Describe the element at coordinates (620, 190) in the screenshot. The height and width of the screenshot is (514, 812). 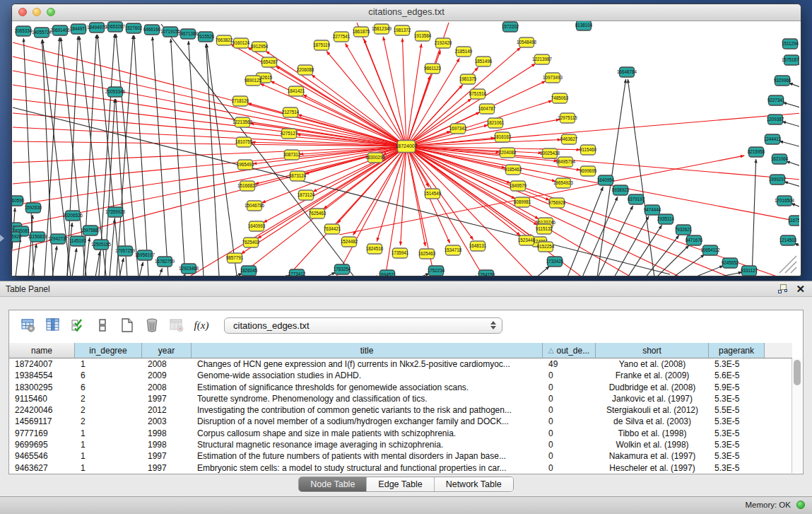
I see `graph-node: 8938923` at that location.